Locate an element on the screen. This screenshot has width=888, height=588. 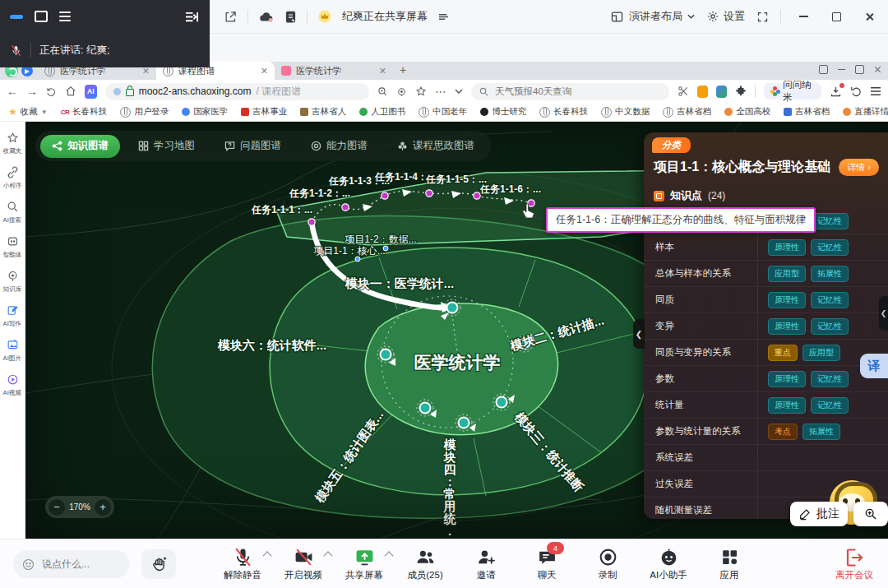
new-tab-button: + is located at coordinates (403, 70).